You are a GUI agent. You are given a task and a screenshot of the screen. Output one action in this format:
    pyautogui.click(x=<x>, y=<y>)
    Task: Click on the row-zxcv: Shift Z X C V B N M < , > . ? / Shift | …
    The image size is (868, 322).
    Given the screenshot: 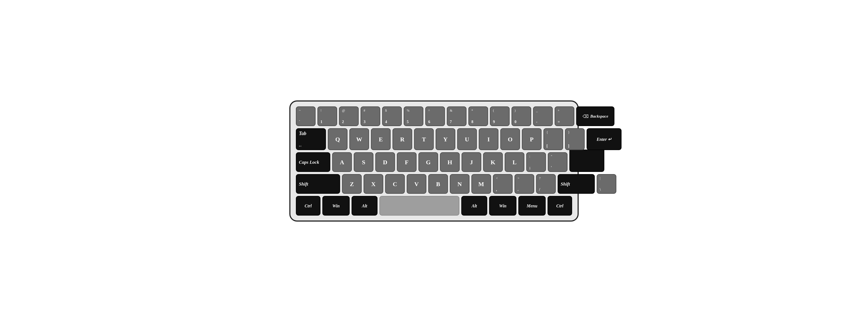 What is the action you would take?
    pyautogui.click(x=434, y=184)
    